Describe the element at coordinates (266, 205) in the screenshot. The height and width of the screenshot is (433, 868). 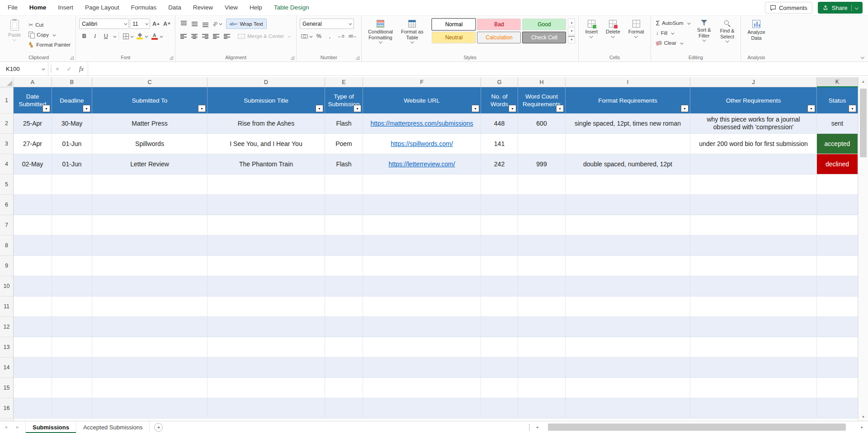
I see `cell-D6` at that location.